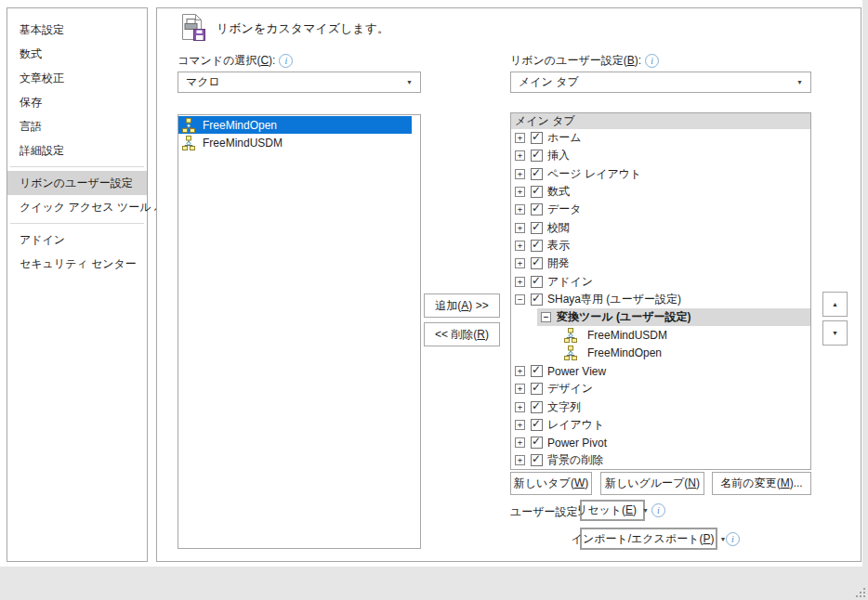  What do you see at coordinates (661, 425) in the screenshot?
I see `tree-row-layout: + レイアウト` at bounding box center [661, 425].